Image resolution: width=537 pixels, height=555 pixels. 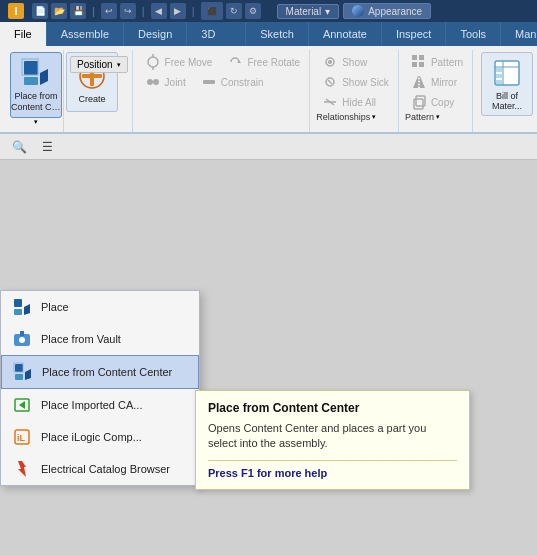 What do you see at coordinates (235, 62) in the screenshot?
I see `free-rotate-icon` at bounding box center [235, 62].